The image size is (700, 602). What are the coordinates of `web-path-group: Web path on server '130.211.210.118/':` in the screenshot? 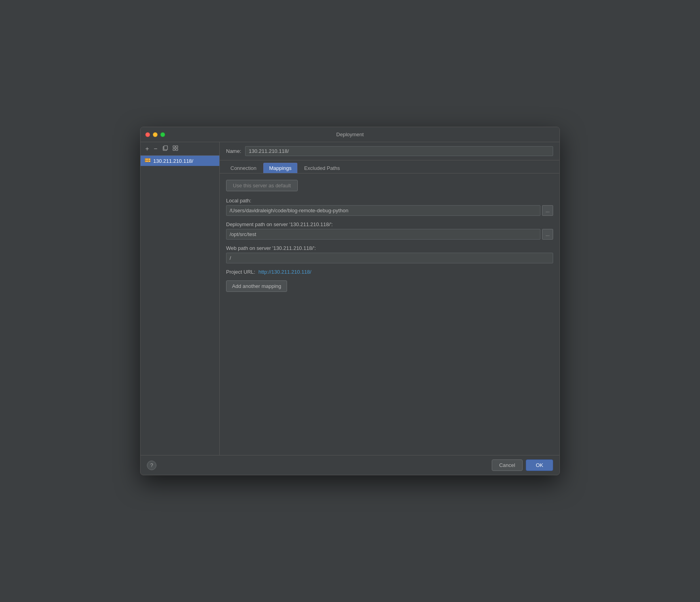 It's located at (390, 254).